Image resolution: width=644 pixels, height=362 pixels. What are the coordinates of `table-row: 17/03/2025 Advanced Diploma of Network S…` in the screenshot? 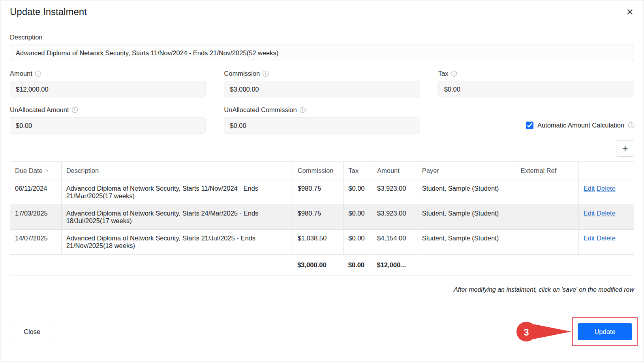 It's located at (322, 217).